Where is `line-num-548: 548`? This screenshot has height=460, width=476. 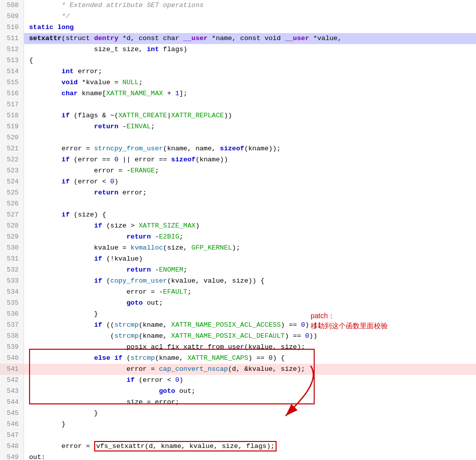
line-num-548: 548 is located at coordinates (12, 446).